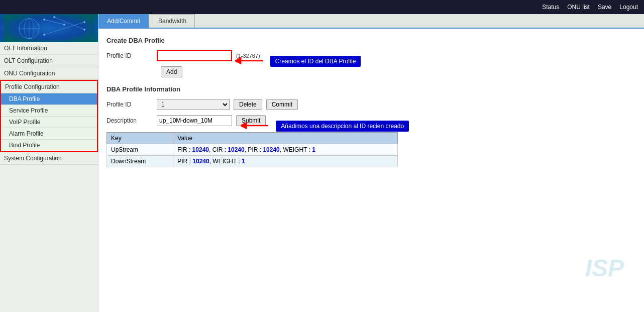  What do you see at coordinates (132, 105) in the screenshot?
I see `info-profile-id-label: Profile ID` at bounding box center [132, 105].